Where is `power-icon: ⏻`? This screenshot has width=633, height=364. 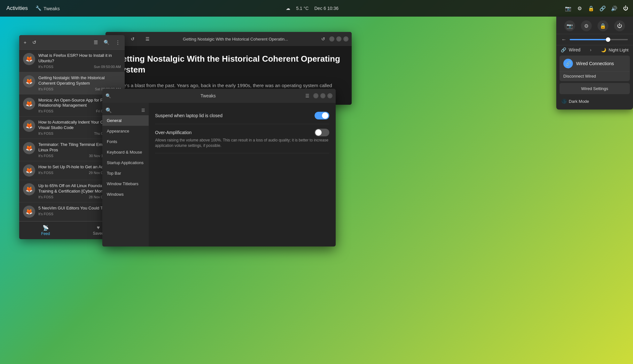
power-icon: ⏻ is located at coordinates (626, 8).